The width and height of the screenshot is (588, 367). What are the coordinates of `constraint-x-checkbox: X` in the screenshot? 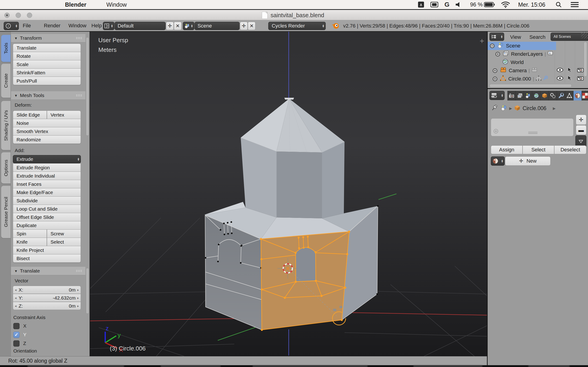 It's located at (20, 326).